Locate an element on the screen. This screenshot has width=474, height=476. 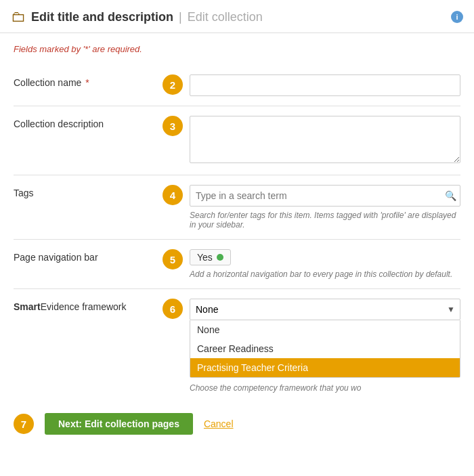
smartevidence-select-wrapper: None Career Readiness Practising Teacher… is located at coordinates (325, 309).